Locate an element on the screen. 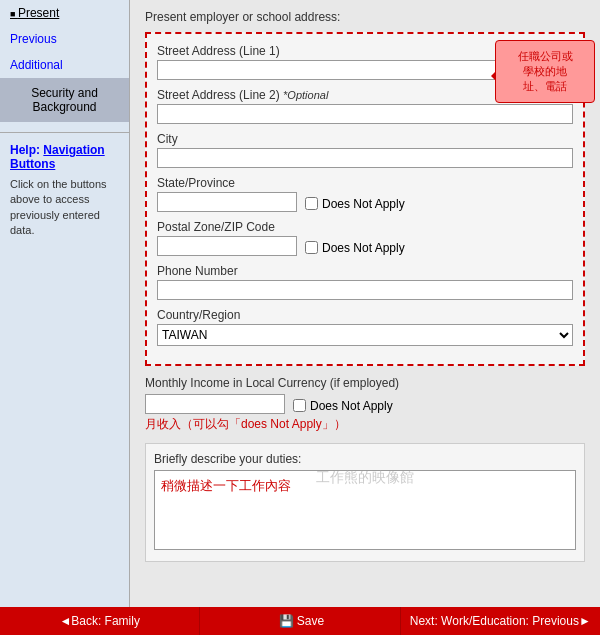 Image resolution: width=600 pixels, height=635 pixels. sidebar-item-additional: Additional is located at coordinates (64, 65).